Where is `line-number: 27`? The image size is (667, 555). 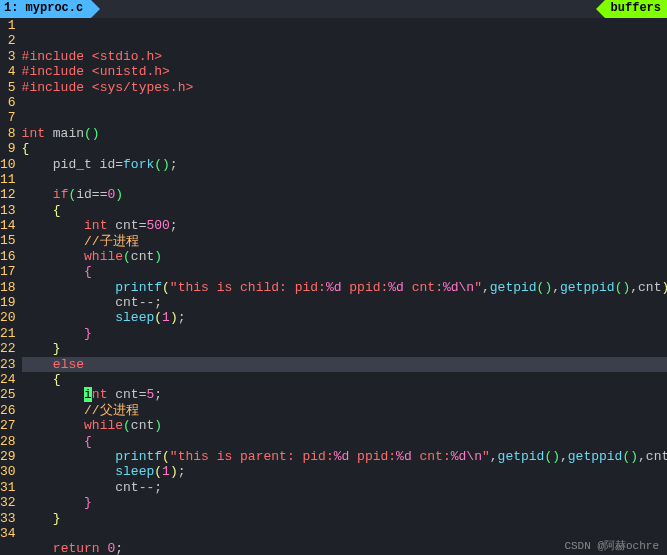
line-number: 27 is located at coordinates (8, 426).